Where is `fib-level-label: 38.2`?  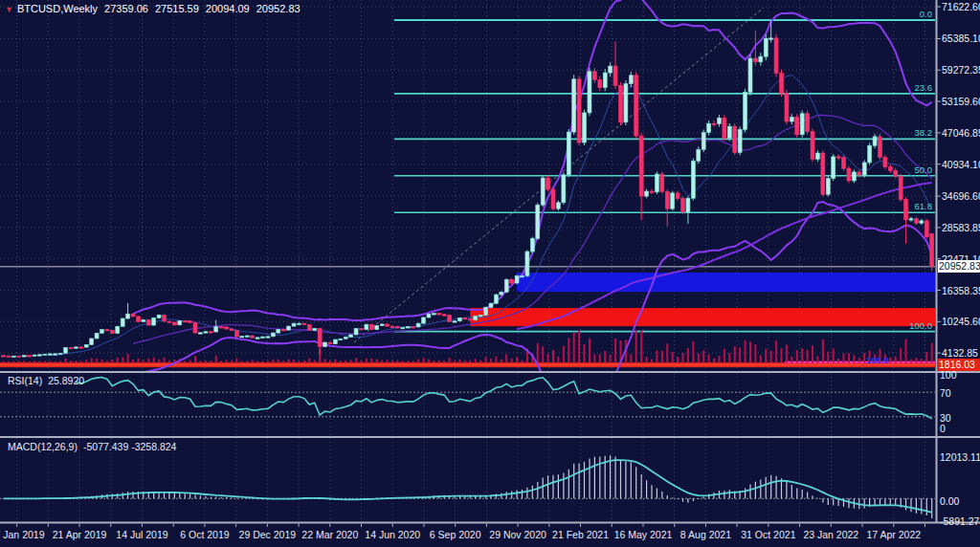
fib-level-label: 38.2 is located at coordinates (912, 133).